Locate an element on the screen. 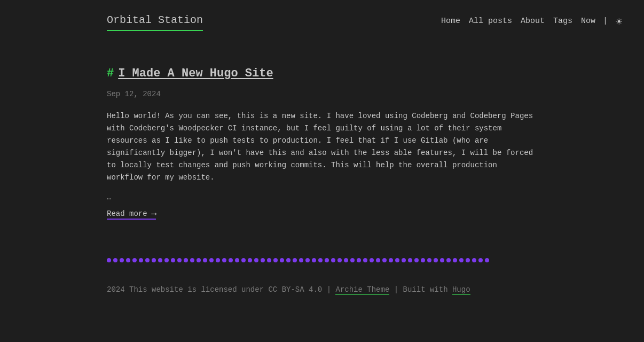  footer-hugo-link: Hugo is located at coordinates (461, 290).